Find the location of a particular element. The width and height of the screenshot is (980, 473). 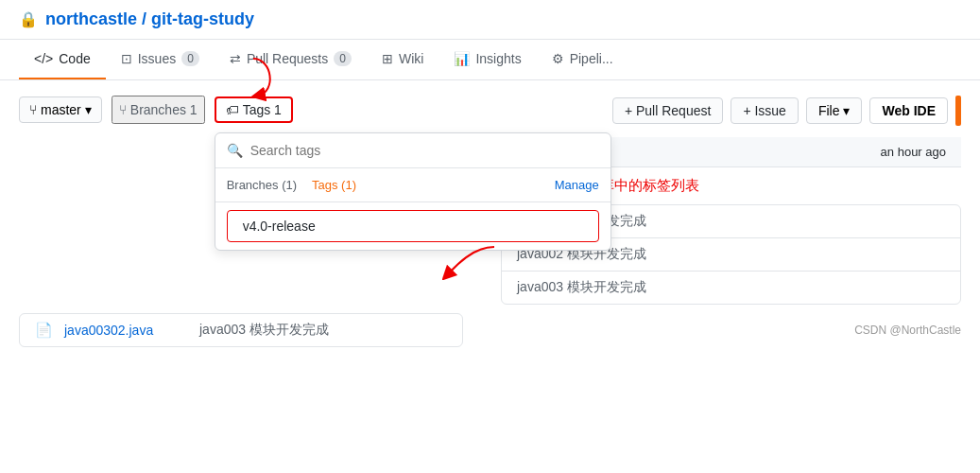

tab-issues: ⊡ Issues 0 is located at coordinates (161, 60).